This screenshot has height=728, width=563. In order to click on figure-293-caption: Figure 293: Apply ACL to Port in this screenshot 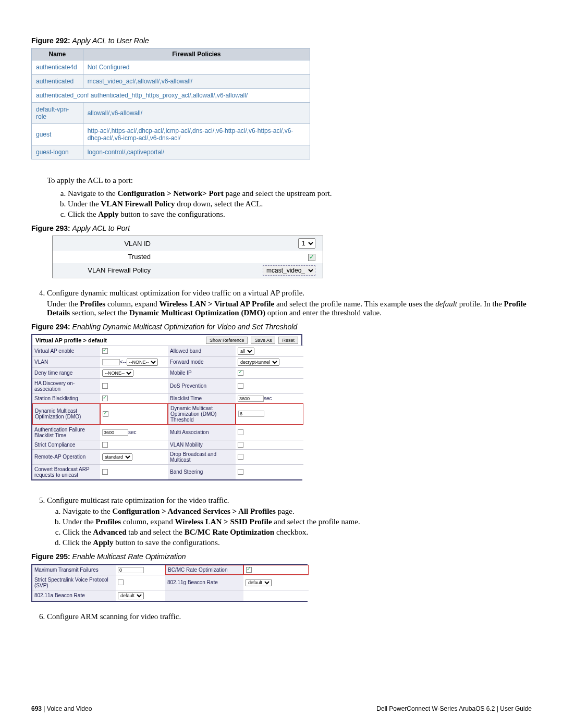, I will do `click(282, 228)`.